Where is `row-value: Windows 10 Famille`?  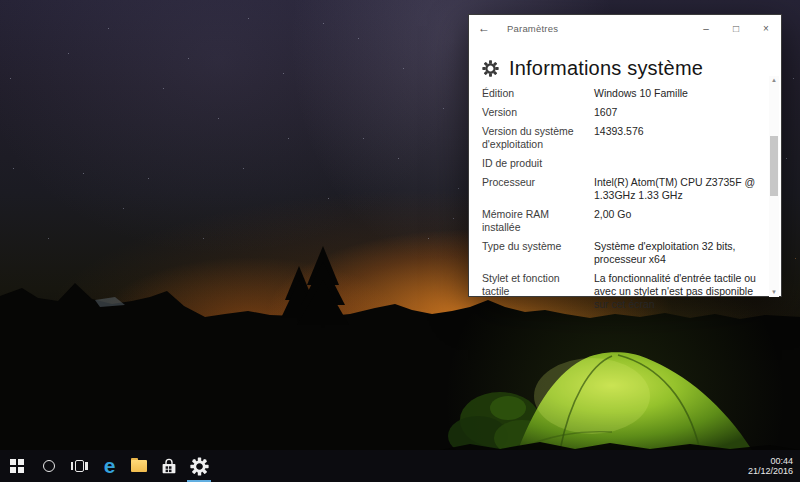 row-value: Windows 10 Famille is located at coordinates (676, 94).